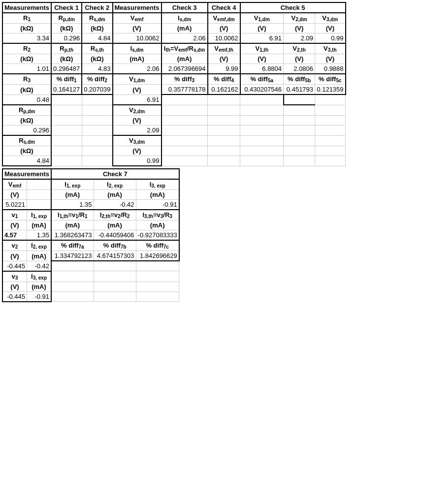  Describe the element at coordinates (174, 151) in the screenshot. I see `table-row: (kΩ) (V)` at that location.